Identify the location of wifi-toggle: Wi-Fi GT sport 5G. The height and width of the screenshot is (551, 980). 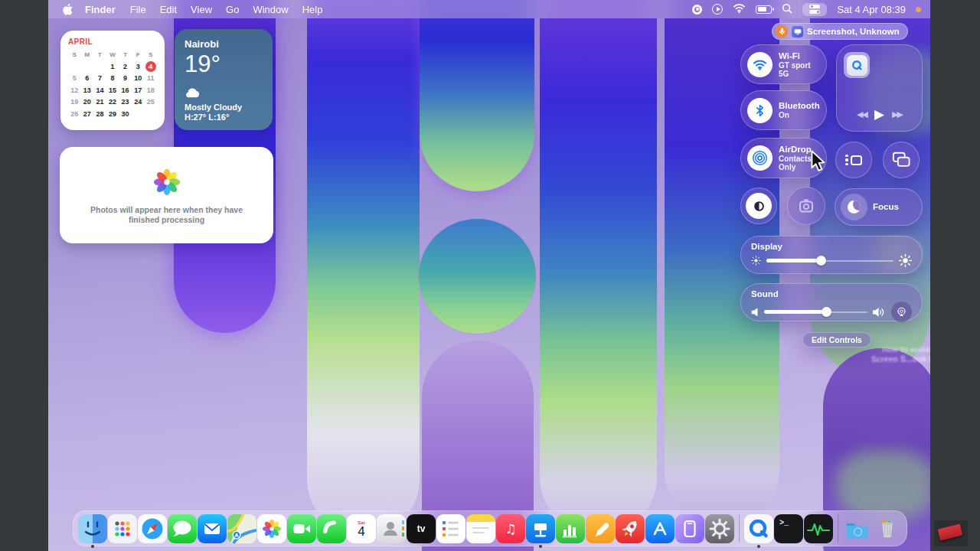
(784, 64).